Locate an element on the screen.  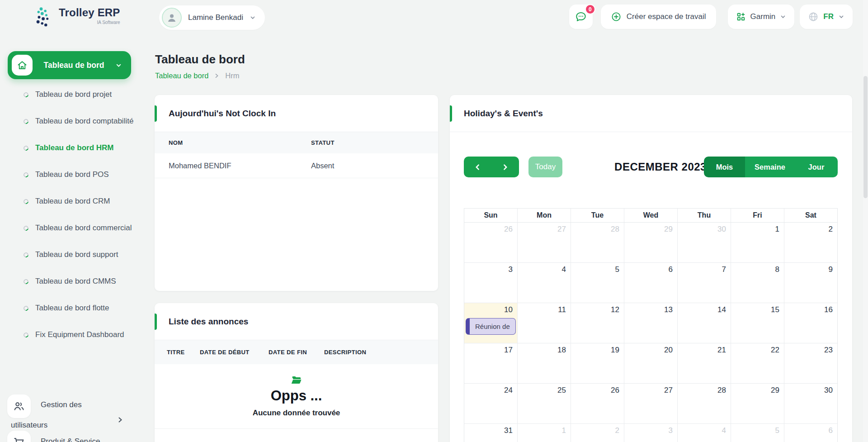
announcements-title: Liste des annonces is located at coordinates (208, 322).